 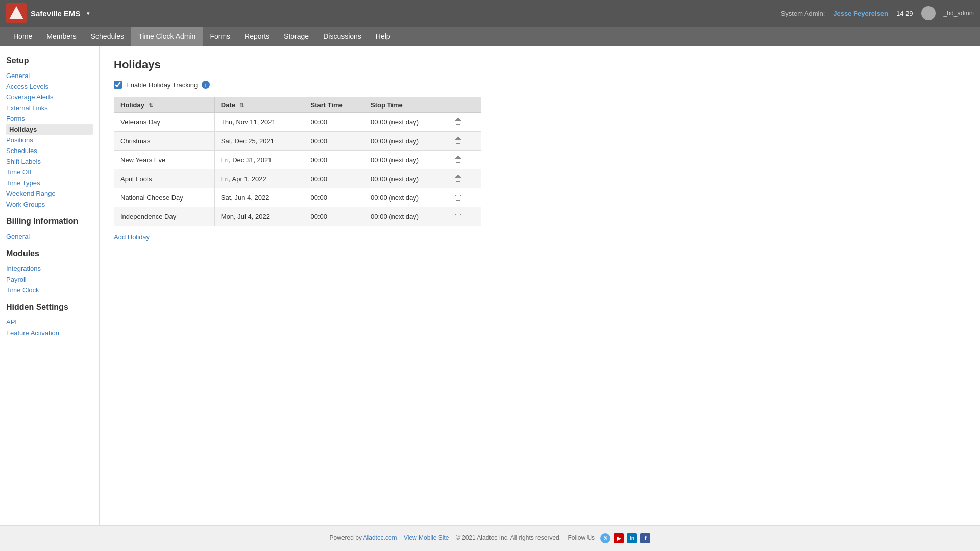 What do you see at coordinates (380, 538) in the screenshot?
I see `aladtec-link: Aladtec.com` at bounding box center [380, 538].